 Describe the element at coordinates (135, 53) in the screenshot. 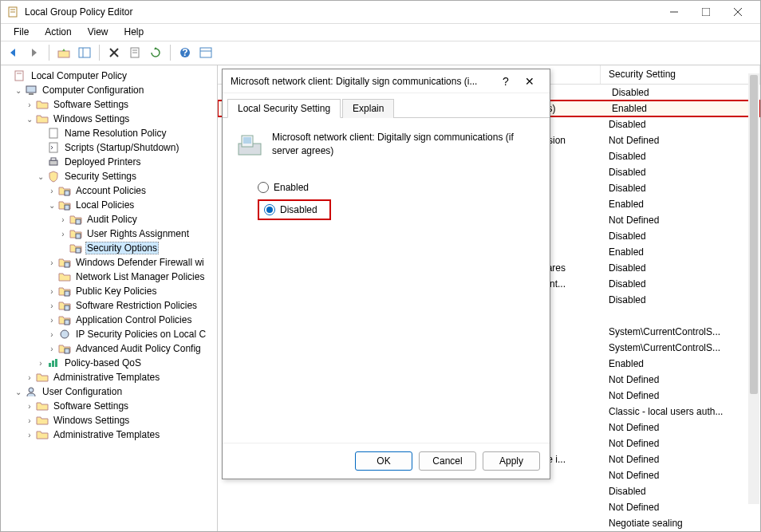

I see `properties-button` at that location.